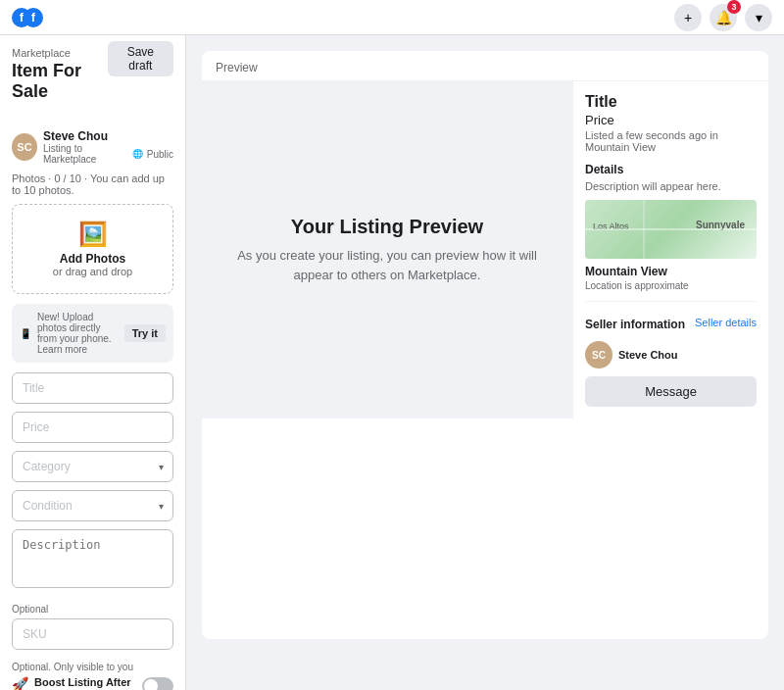  Describe the element at coordinates (92, 666) in the screenshot. I see `only-visible-label: Optional. Only visible to you` at that location.